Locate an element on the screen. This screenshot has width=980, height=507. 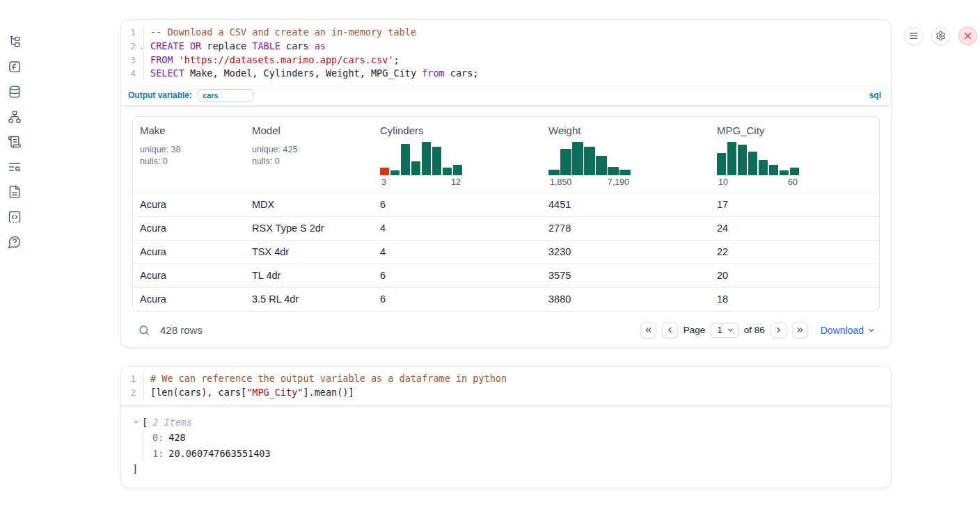
menu-button is located at coordinates (913, 36).